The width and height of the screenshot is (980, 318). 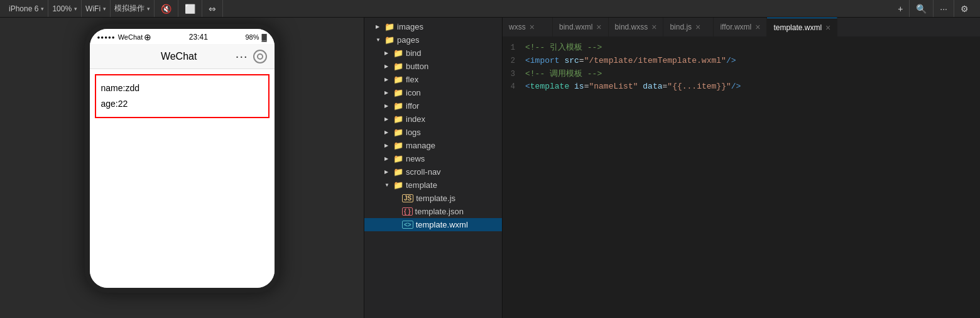 What do you see at coordinates (689, 27) in the screenshot?
I see `tab-bind-js: bind.js ×` at bounding box center [689, 27].